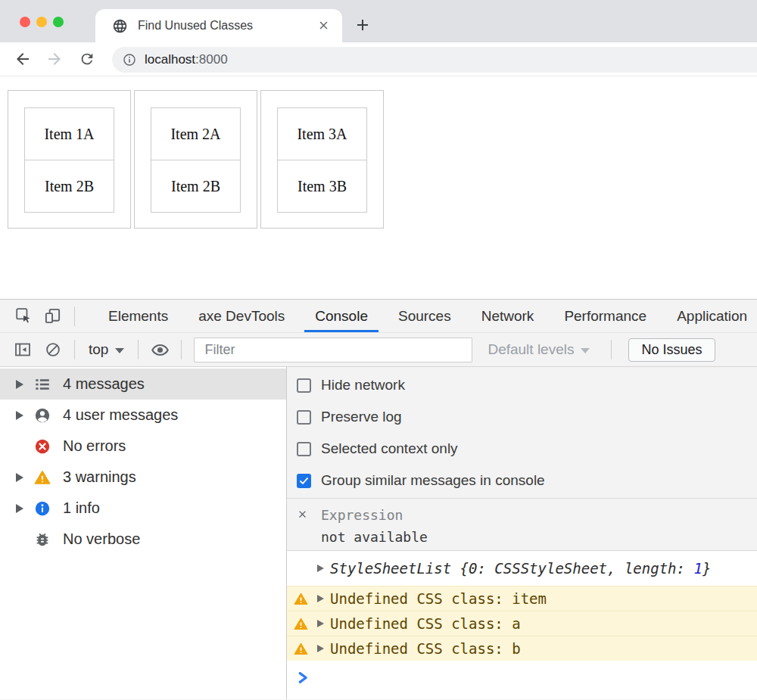  Describe the element at coordinates (522, 385) in the screenshot. I see `setting-hide-network: Hide network` at that location.